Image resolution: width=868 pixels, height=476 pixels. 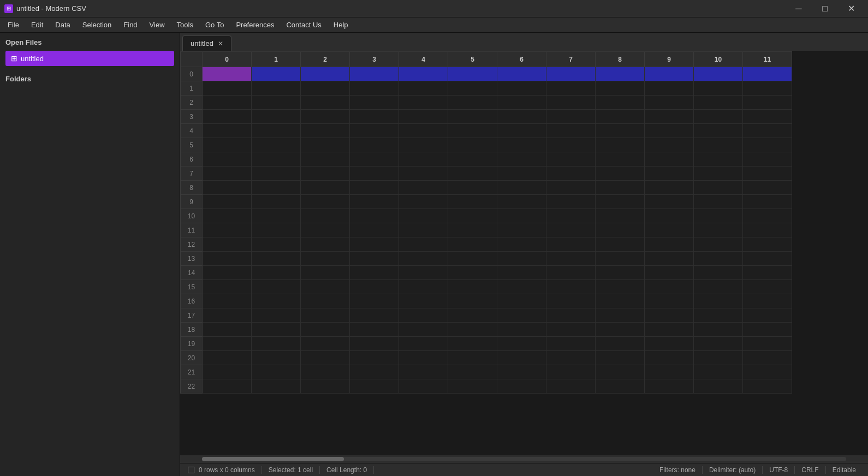 What do you see at coordinates (276, 330) in the screenshot?
I see `cell-r18-c1` at bounding box center [276, 330].